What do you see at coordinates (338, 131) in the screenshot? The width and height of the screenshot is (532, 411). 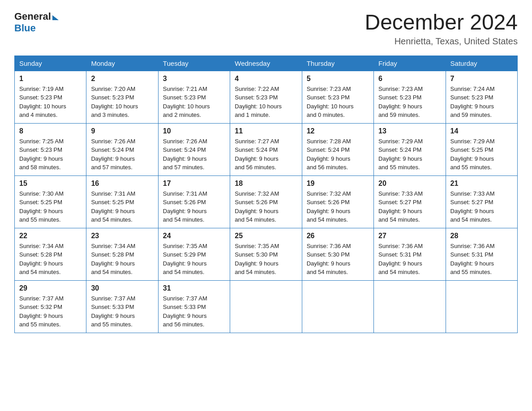 I see `day-number: 12` at bounding box center [338, 131].